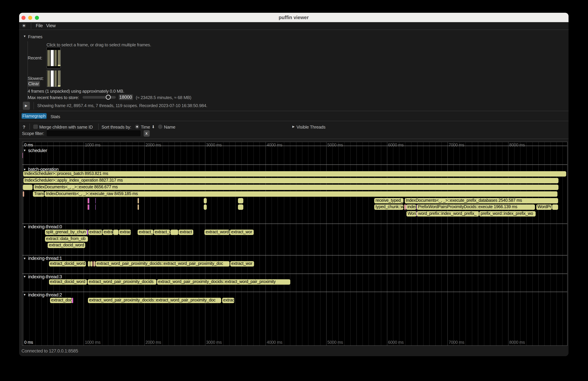 The width and height of the screenshot is (588, 381). I want to click on scope-bar: Trans, so click(39, 194).